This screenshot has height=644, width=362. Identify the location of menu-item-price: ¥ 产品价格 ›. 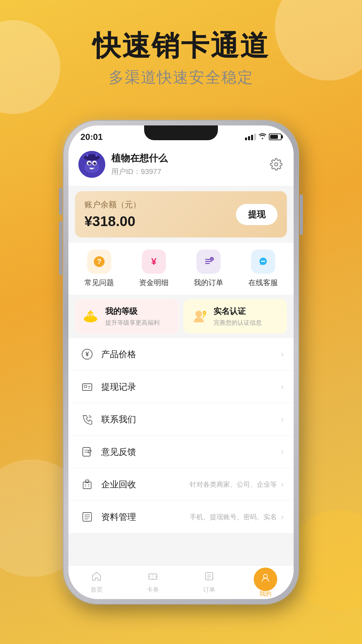
(181, 354).